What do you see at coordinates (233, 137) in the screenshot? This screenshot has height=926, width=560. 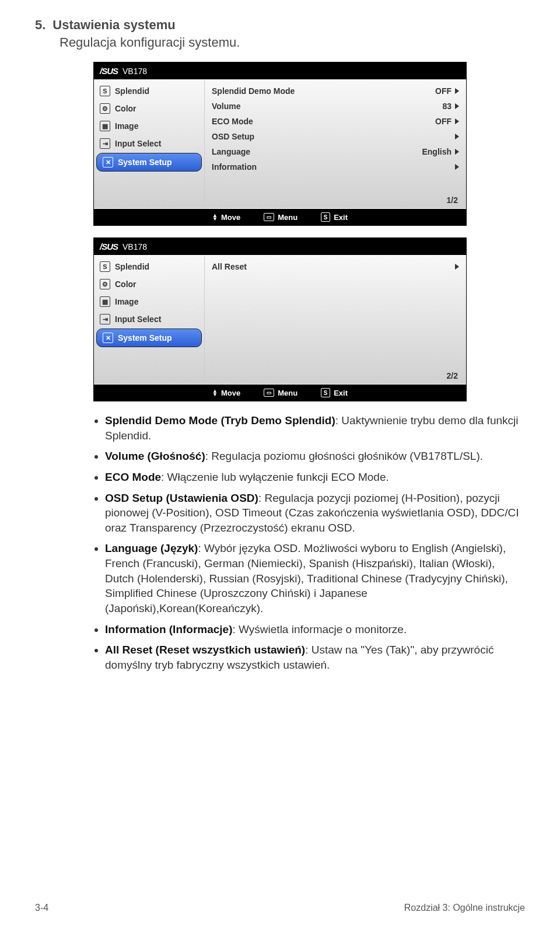 I see `row-label: OSD Setup` at bounding box center [233, 137].